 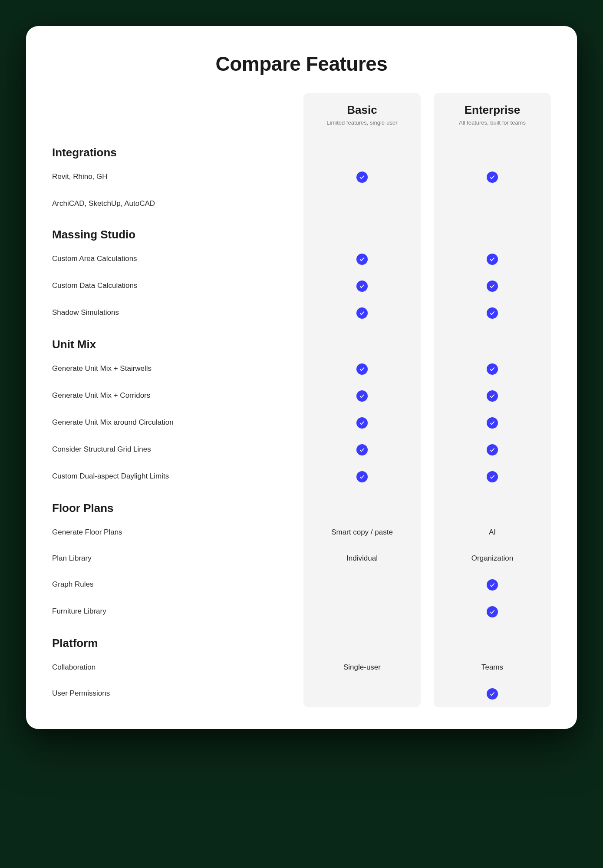 I want to click on feature-cell-enterprise: Organization, so click(x=492, y=558).